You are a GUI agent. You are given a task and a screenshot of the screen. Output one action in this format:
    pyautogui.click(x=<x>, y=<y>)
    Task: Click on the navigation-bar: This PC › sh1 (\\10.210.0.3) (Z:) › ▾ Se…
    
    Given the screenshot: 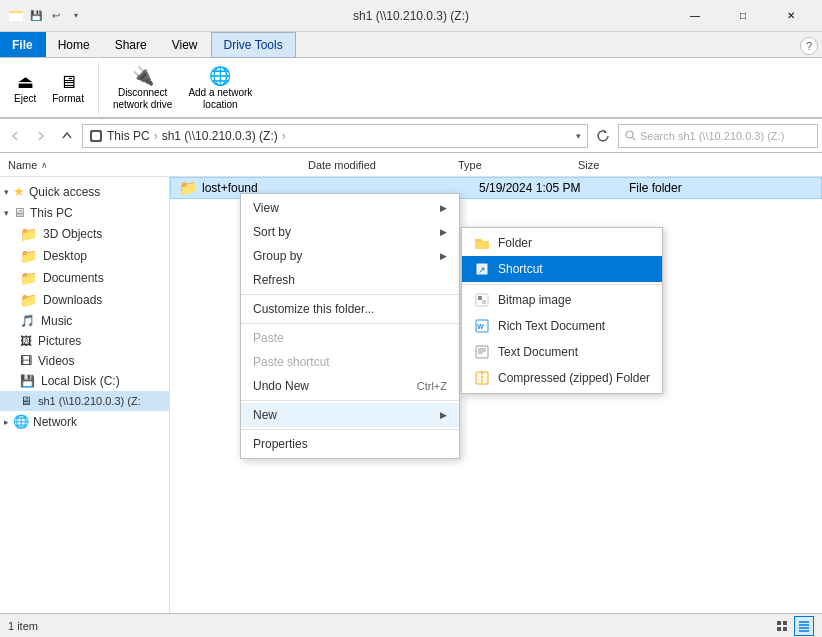 What is the action you would take?
    pyautogui.click(x=411, y=136)
    